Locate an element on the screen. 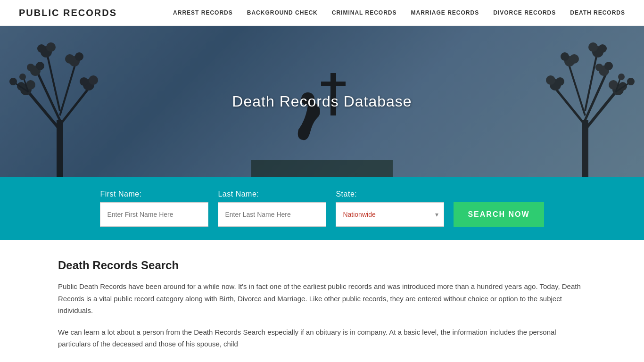  content-paragraph-2: We can learn a lot about a person from t… is located at coordinates (322, 338).